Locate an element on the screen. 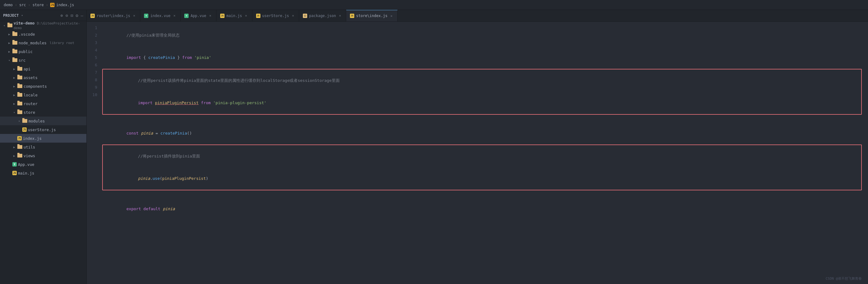 The height and width of the screenshot is (284, 868). sidebar-item-assets: ▶ assets is located at coordinates (43, 78).